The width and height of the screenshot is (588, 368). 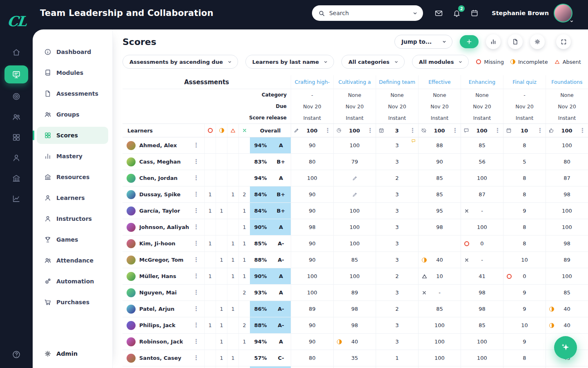 I want to click on report-button, so click(x=515, y=42).